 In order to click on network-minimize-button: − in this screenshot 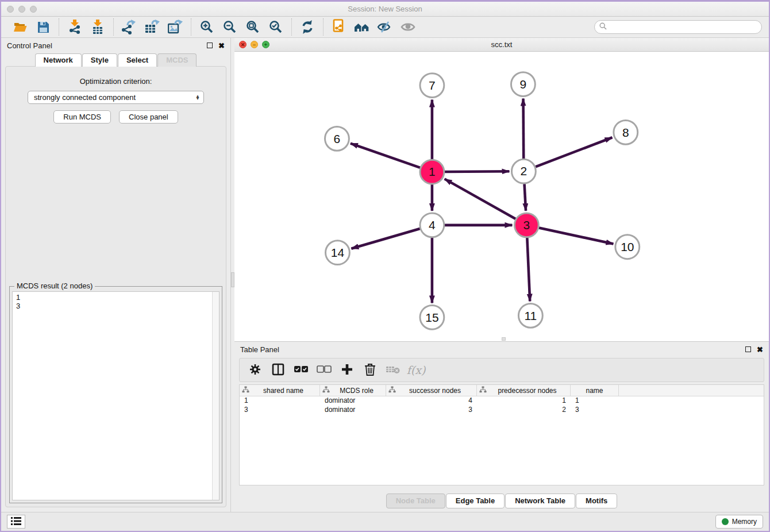, I will do `click(254, 45)`.